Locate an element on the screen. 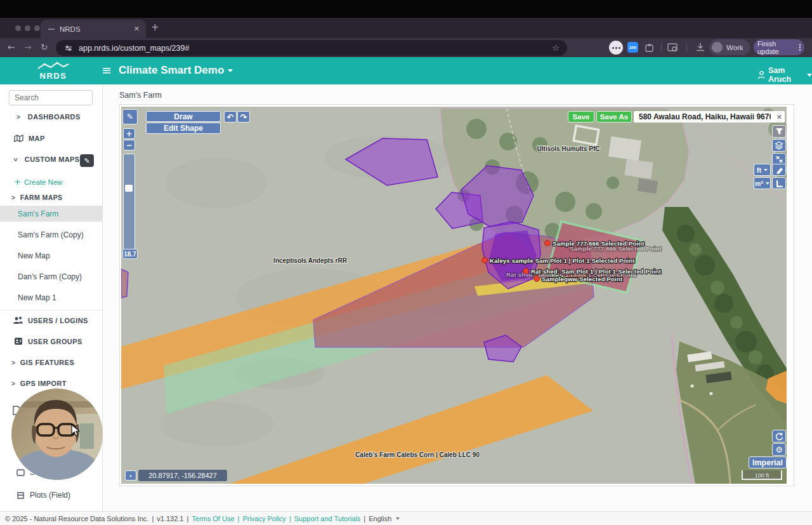  address-close-icon: ✕ is located at coordinates (779, 117).